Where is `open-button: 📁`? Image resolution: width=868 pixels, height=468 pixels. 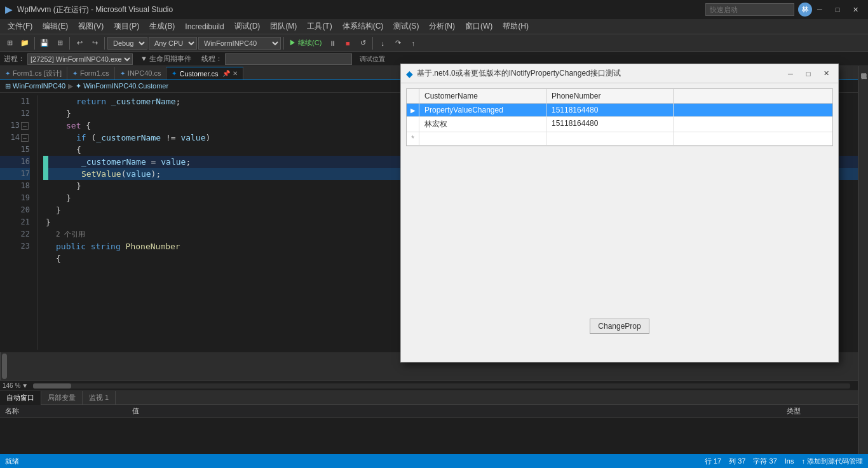
open-button: 📁 is located at coordinates (25, 43).